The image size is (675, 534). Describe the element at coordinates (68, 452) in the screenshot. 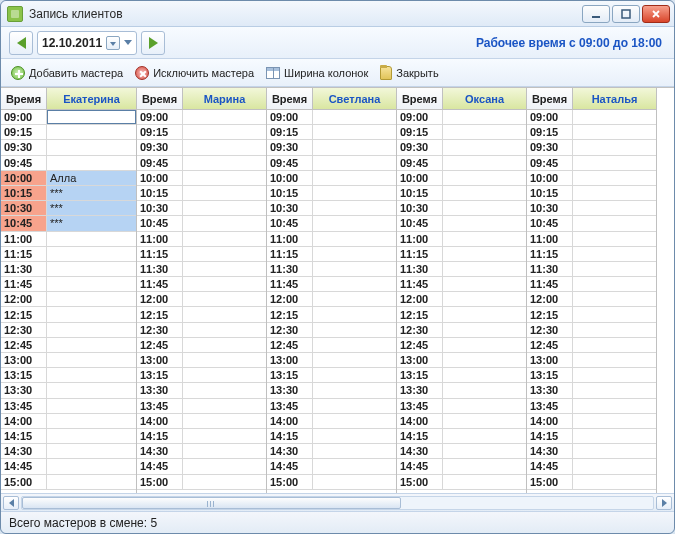

I see `time-row: 14:30` at that location.